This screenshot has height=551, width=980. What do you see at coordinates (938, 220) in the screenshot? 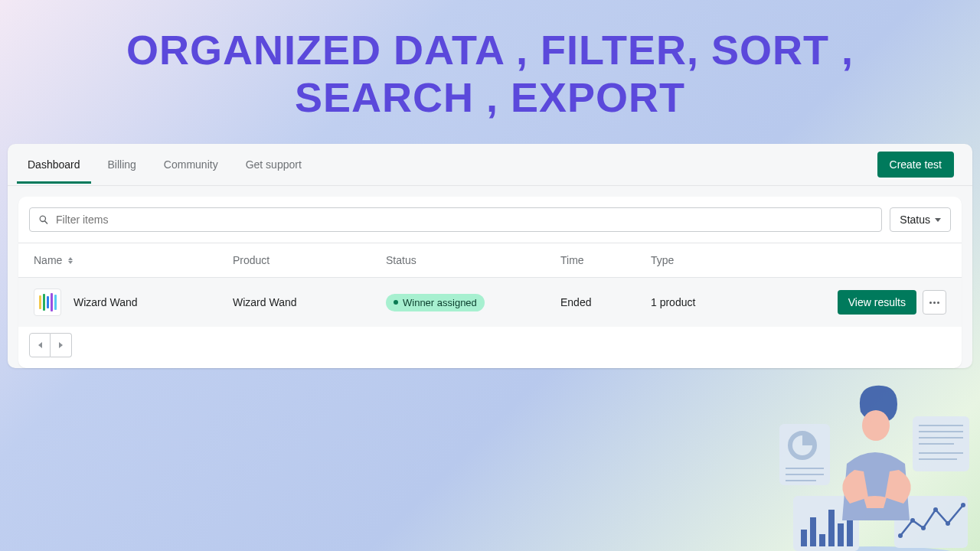
I see `chevron-down-icon` at bounding box center [938, 220].